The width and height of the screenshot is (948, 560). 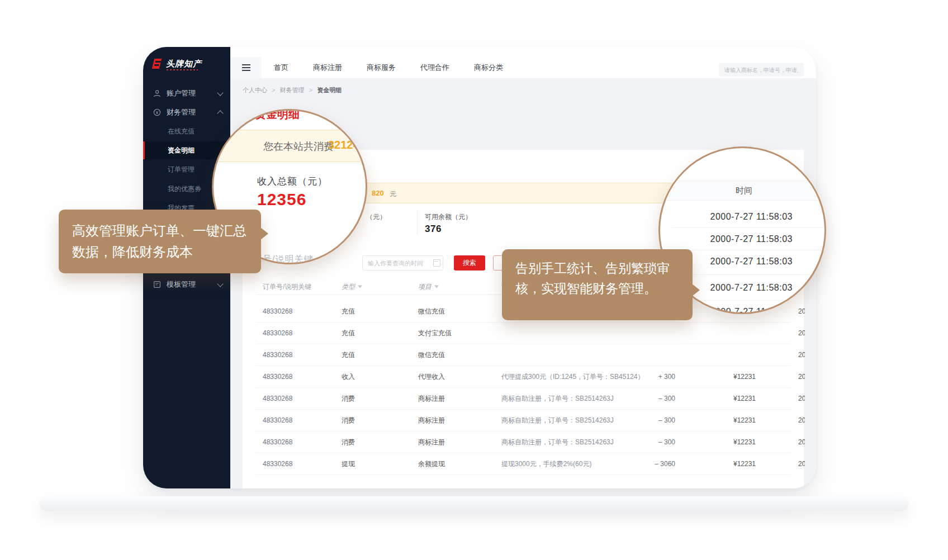 I want to click on breadcrumb-fund-detail: 资金明细, so click(x=329, y=90).